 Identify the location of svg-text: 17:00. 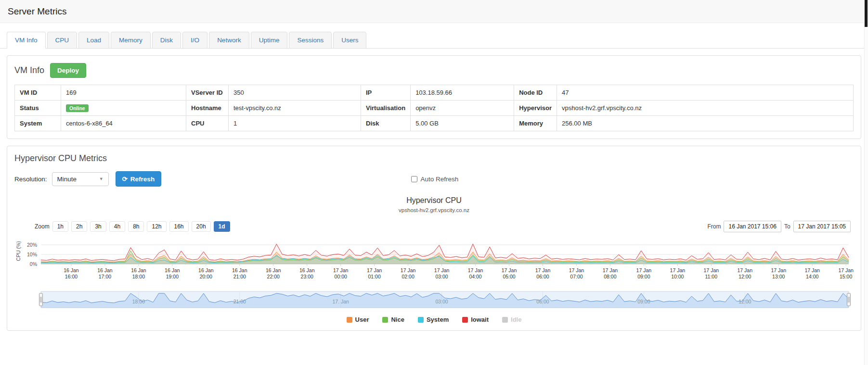
(105, 277).